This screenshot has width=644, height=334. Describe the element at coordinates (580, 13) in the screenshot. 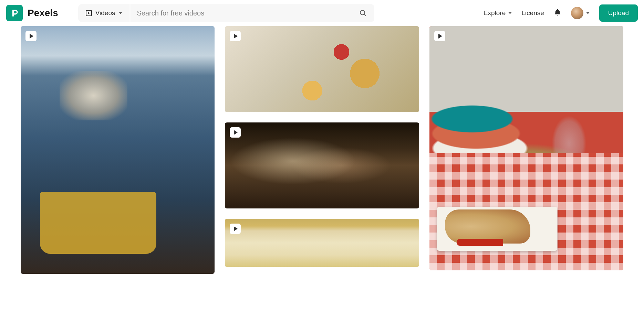

I see `user-menu` at that location.